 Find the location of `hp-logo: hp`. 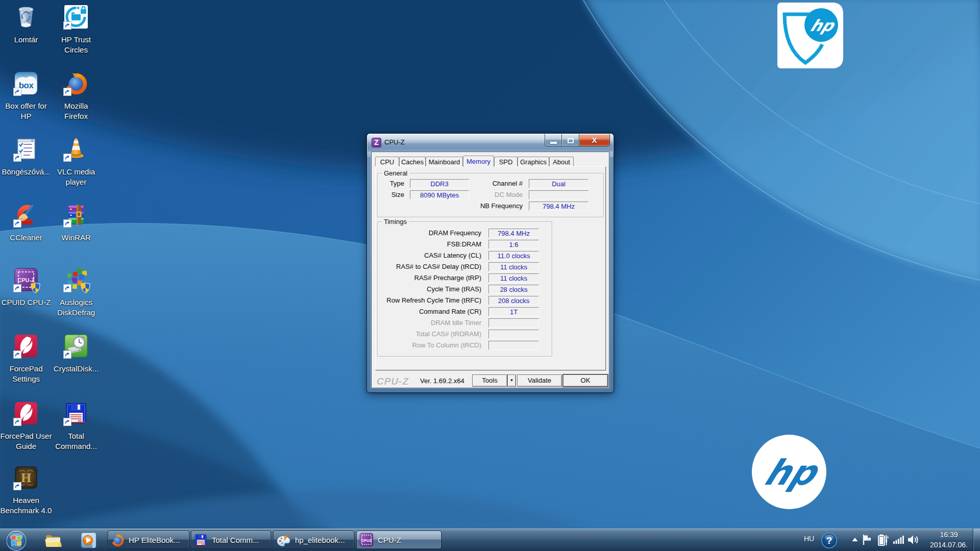

hp-logo: hp is located at coordinates (789, 472).